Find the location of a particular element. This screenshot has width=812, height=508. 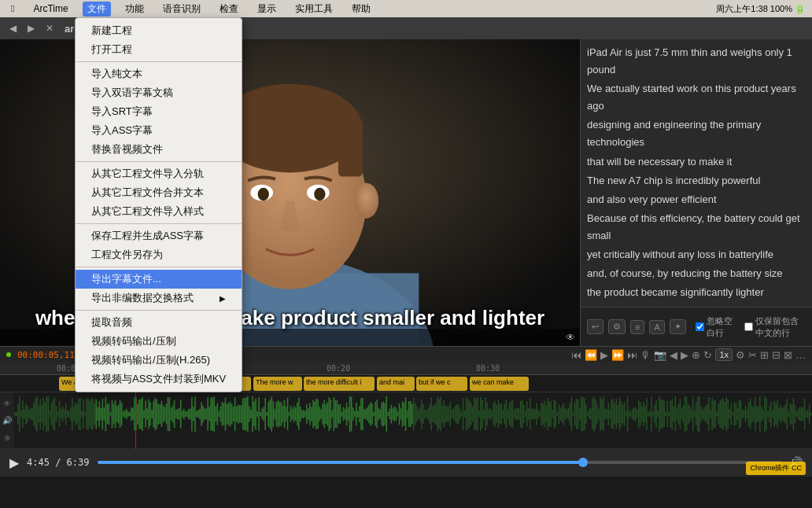

menu-speech: 语音识别 is located at coordinates (182, 9).